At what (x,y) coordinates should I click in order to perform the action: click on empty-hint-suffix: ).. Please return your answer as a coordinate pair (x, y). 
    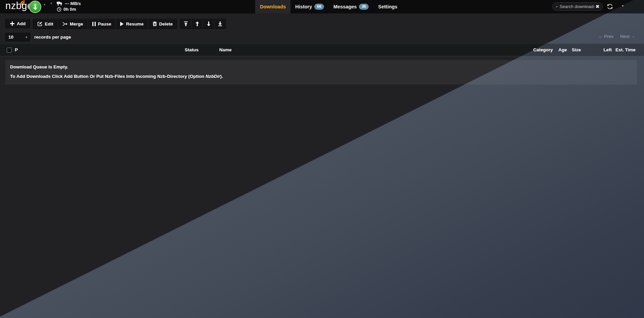
    Looking at the image, I should click on (222, 76).